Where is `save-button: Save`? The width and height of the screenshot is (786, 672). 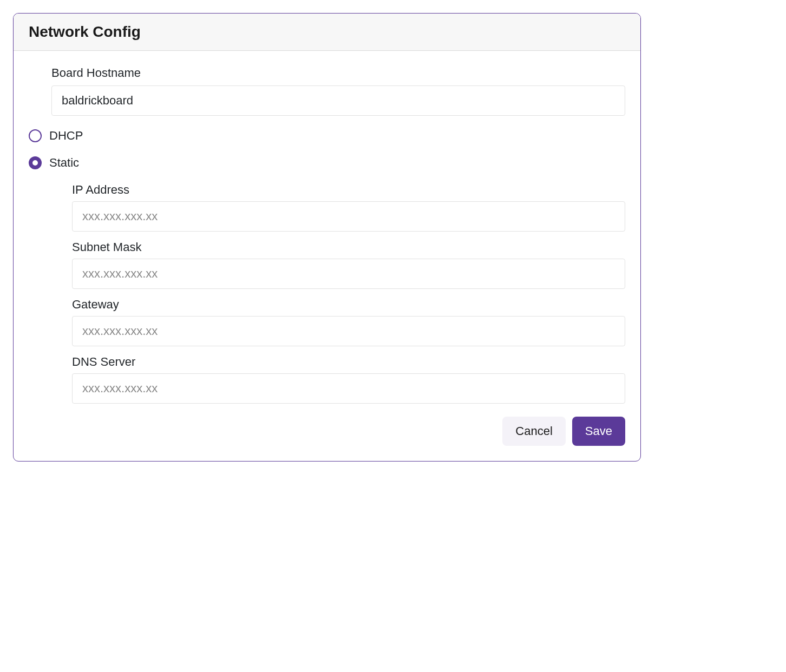 save-button: Save is located at coordinates (599, 431).